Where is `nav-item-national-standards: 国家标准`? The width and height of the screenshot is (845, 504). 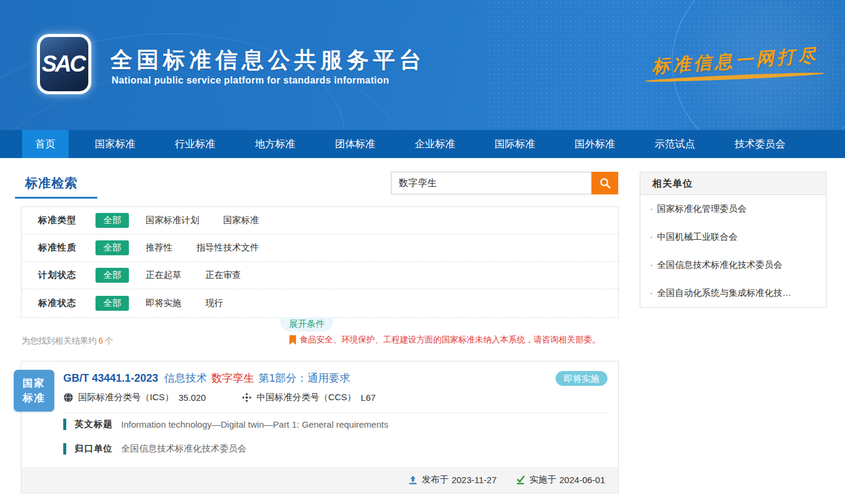
nav-item-national-standards: 国家标准 is located at coordinates (115, 144).